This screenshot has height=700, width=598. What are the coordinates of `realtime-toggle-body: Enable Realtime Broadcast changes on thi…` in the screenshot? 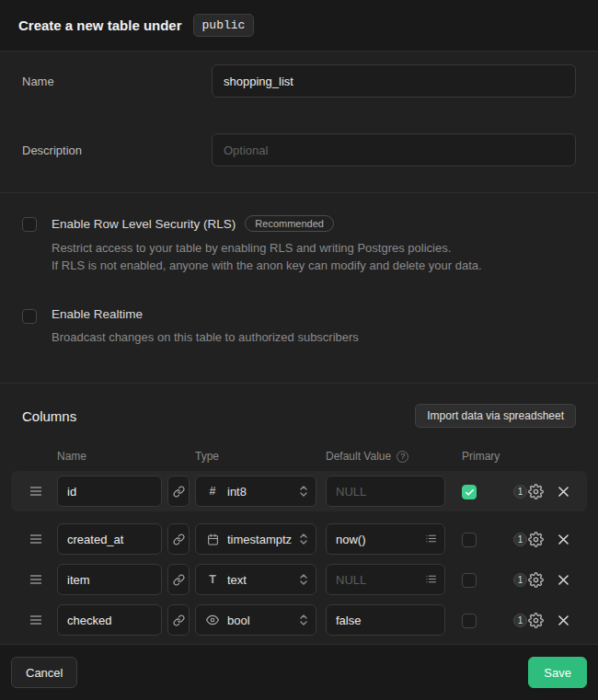 It's located at (205, 327).